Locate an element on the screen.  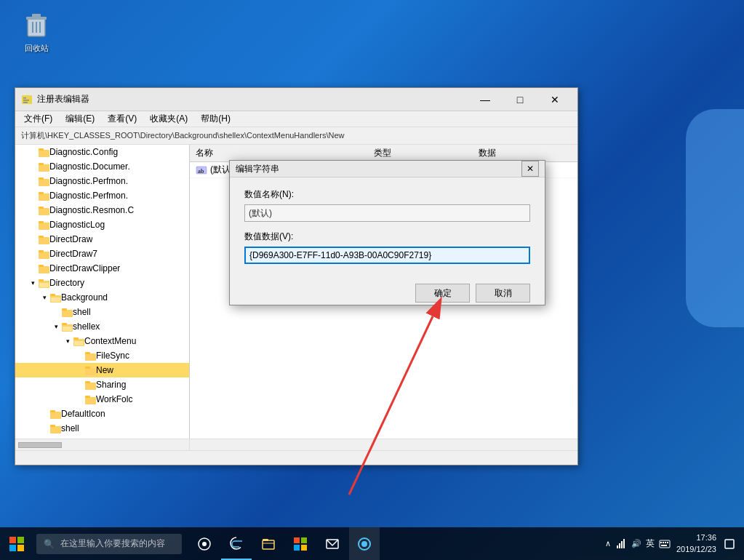
menu-view: 查看(V) is located at coordinates (122, 119).